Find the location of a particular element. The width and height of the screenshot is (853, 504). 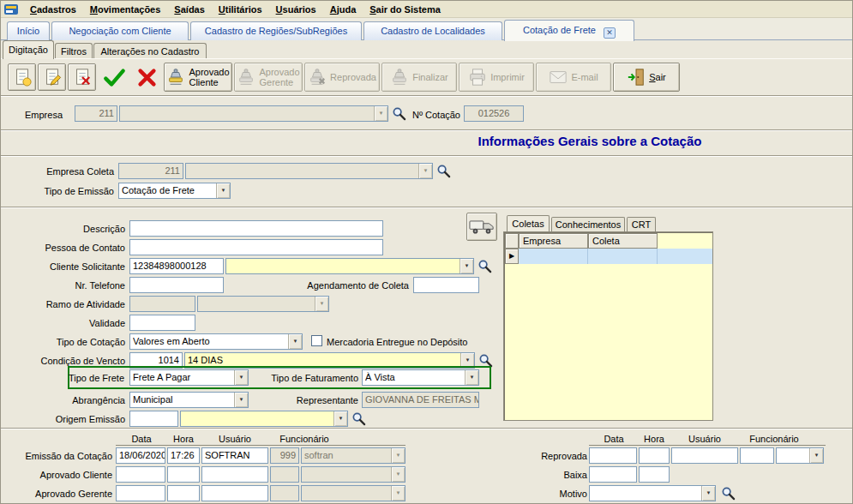

empresa-coleta-search-button is located at coordinates (444, 171).